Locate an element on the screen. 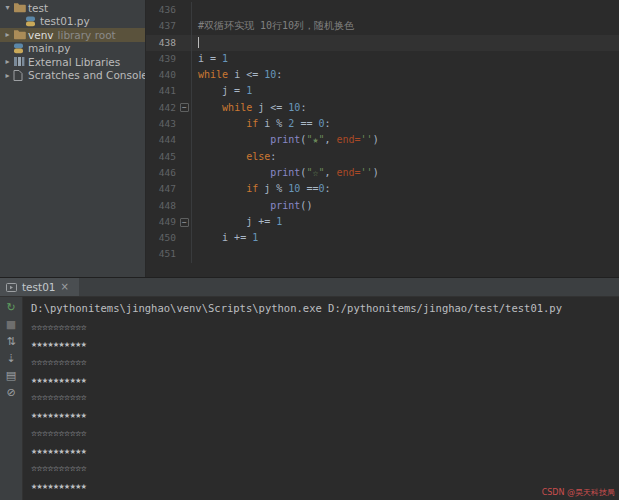 The width and height of the screenshot is (619, 500). line-number: 439 is located at coordinates (162, 59).